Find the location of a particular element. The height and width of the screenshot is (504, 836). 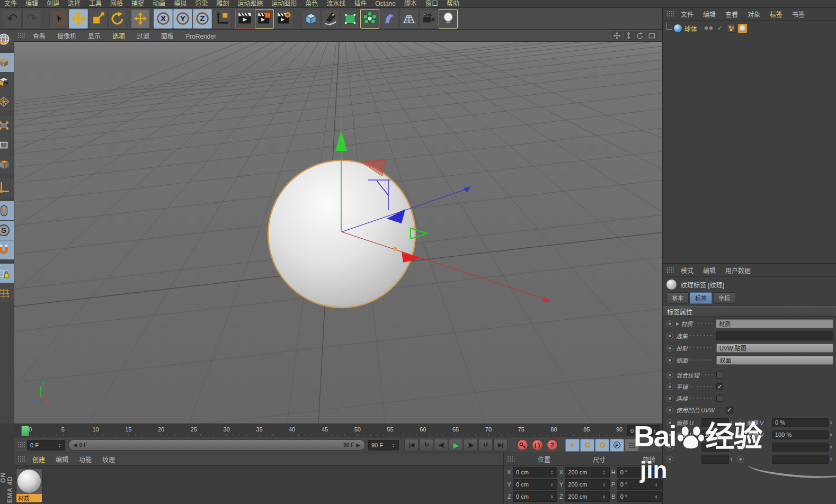

key-scale-icon is located at coordinates (587, 445).